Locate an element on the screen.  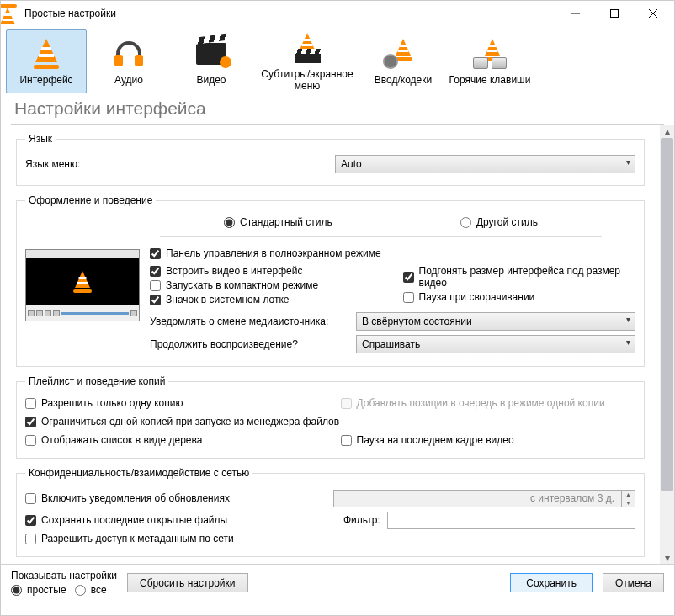
chk-update-notify is located at coordinates (30, 498).